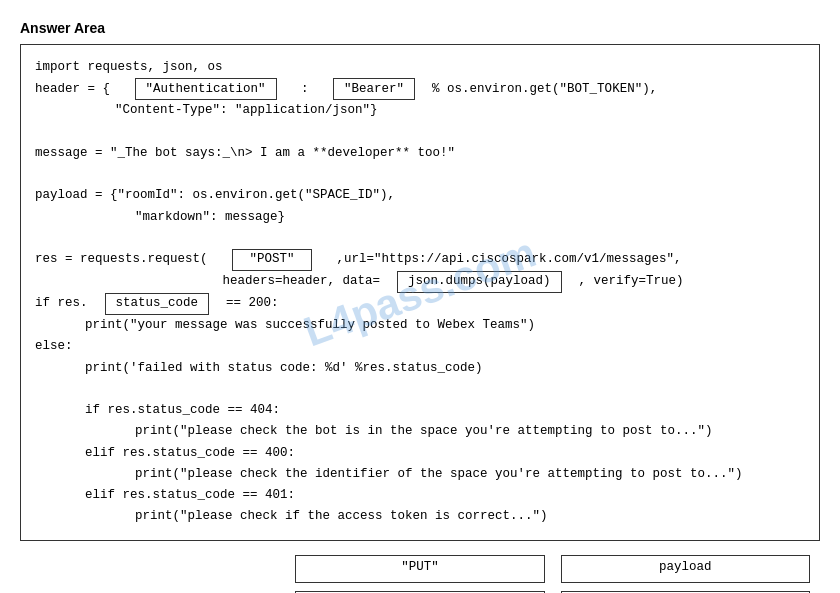 The image size is (840, 593). What do you see at coordinates (420, 326) in the screenshot?
I see `code-line-13: print("your message was successfully pos…` at bounding box center [420, 326].